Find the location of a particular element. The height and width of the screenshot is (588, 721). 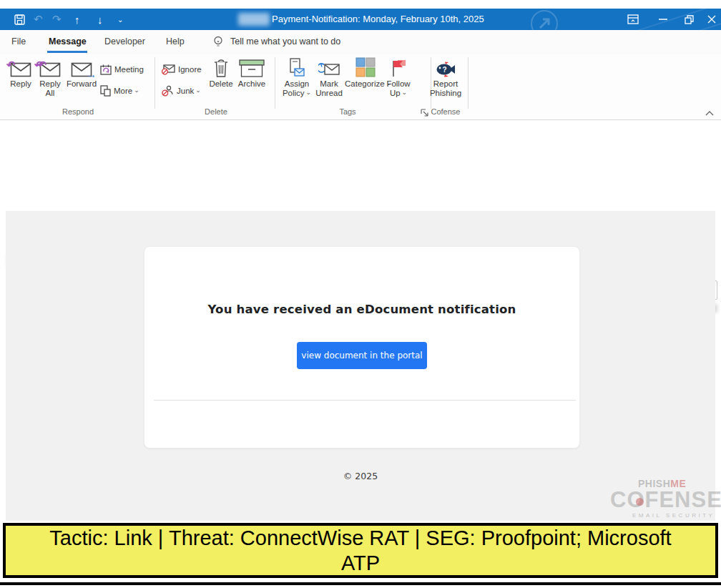

ignore-button: Ignore is located at coordinates (182, 69).